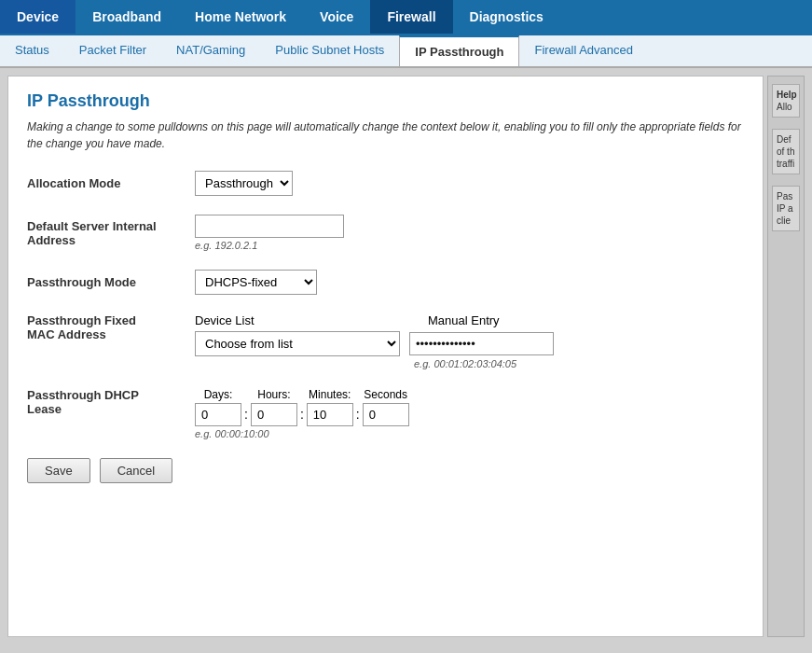 The width and height of the screenshot is (812, 653). I want to click on dhcp-lease-row: Passthrough DHCP Lease Days: : Hours: :, so click(386, 414).